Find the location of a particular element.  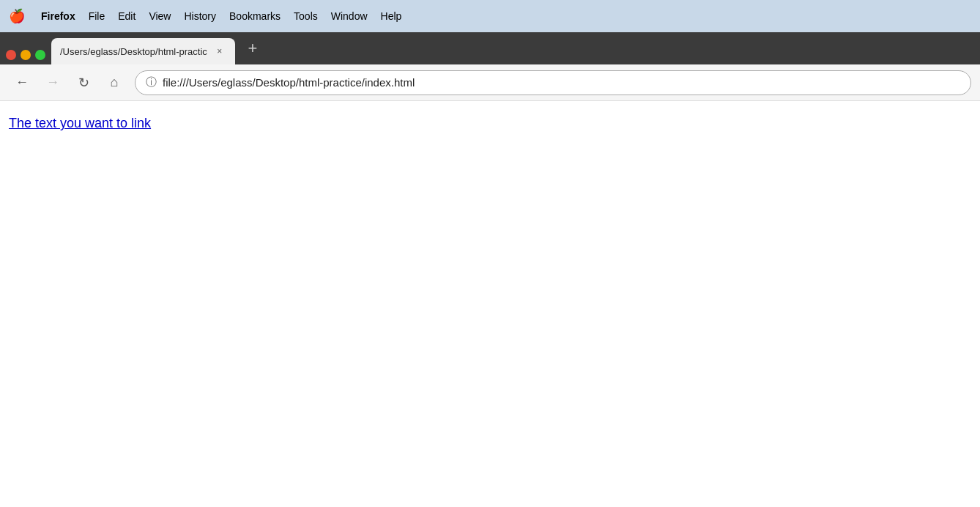

back-button: ← is located at coordinates (22, 83).